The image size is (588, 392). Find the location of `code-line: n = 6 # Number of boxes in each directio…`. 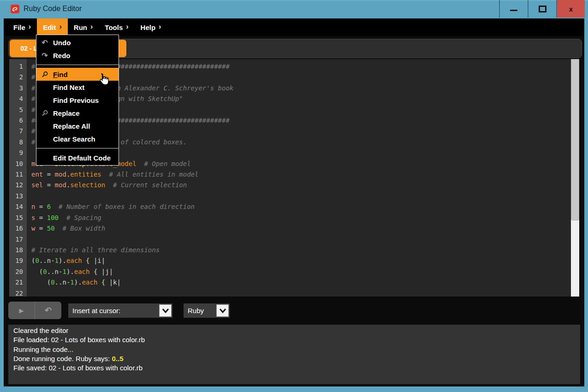

code-line: n = 6 # Number of boxes in each directio… is located at coordinates (301, 207).